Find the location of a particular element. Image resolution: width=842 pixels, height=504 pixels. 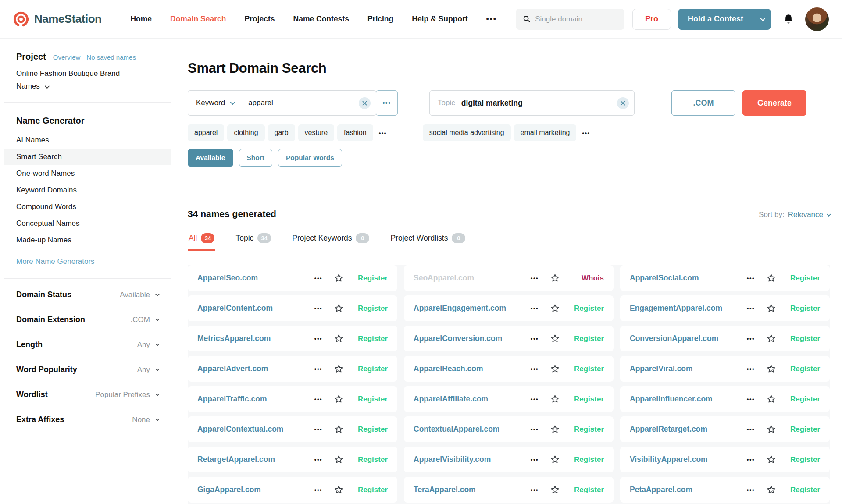

topic-chip: social media advertising is located at coordinates (467, 133).